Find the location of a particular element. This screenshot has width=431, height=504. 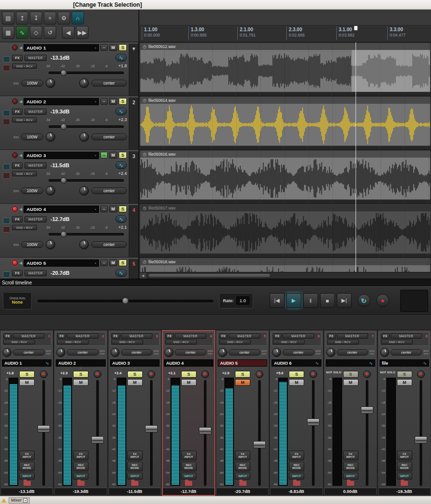

peak-value: +2.4 is located at coordinates (118, 374).